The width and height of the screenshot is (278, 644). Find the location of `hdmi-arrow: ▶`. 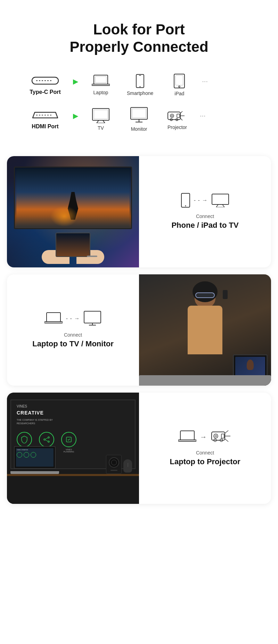

hdmi-arrow: ▶ is located at coordinates (76, 116).